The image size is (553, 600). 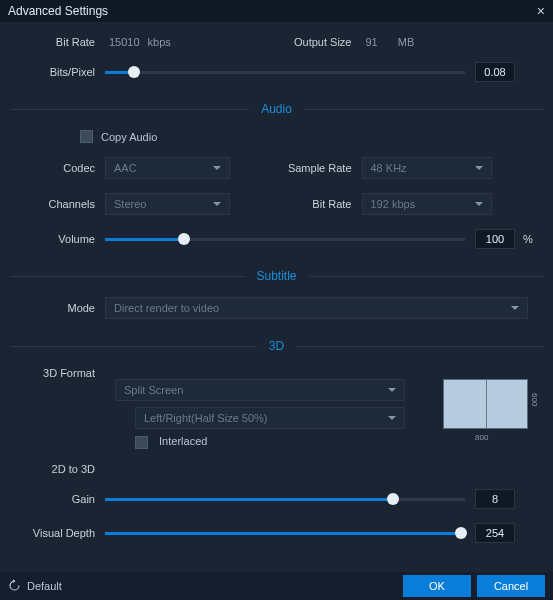 I want to click on window-title: Advanced Settings, so click(x=58, y=11).